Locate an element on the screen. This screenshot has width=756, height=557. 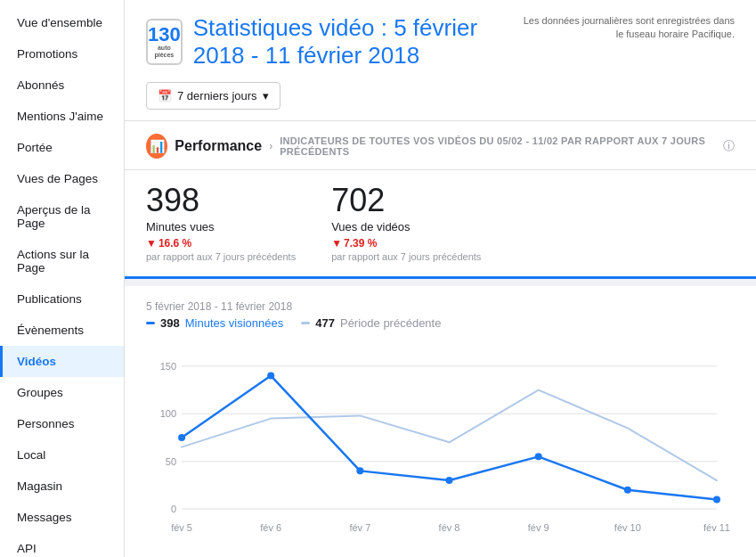
metric-item-0: 398 Minutes vues ▼ 16.6 % par rapport au… is located at coordinates (221, 223).